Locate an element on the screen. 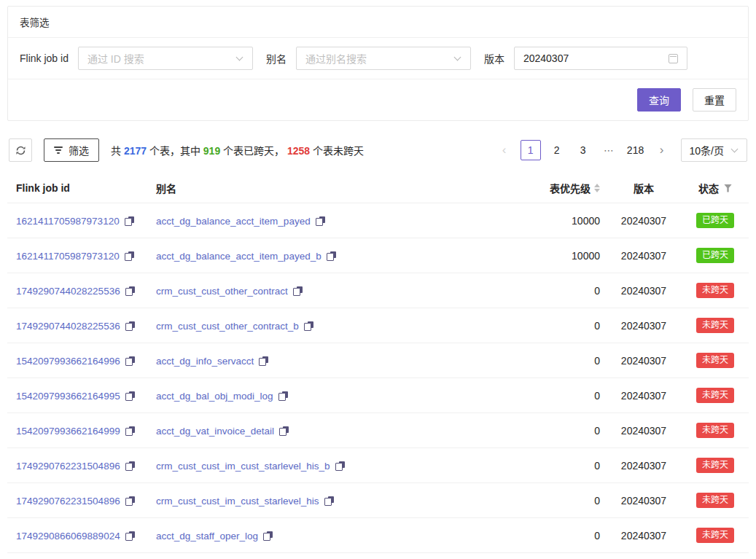 Image resolution: width=756 pixels, height=559 pixels. table-row: 1749290744028225536crm_cust_cust_other_c… is located at coordinates (378, 326).